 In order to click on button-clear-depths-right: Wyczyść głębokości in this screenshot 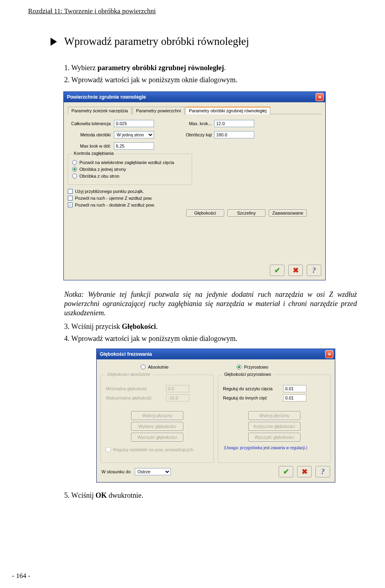, I will do `click(274, 437)`.